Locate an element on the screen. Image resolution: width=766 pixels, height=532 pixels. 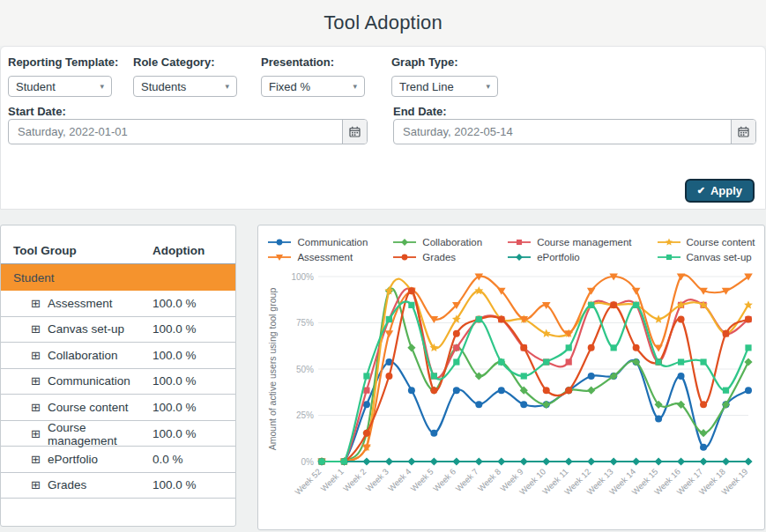
tool-group-name: Communication is located at coordinates (89, 381).